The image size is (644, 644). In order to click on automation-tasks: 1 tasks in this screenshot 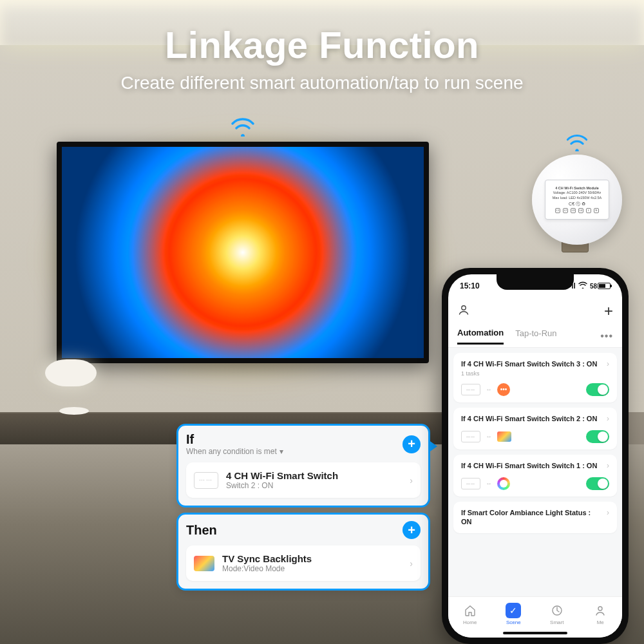, I will do `click(535, 374)`.